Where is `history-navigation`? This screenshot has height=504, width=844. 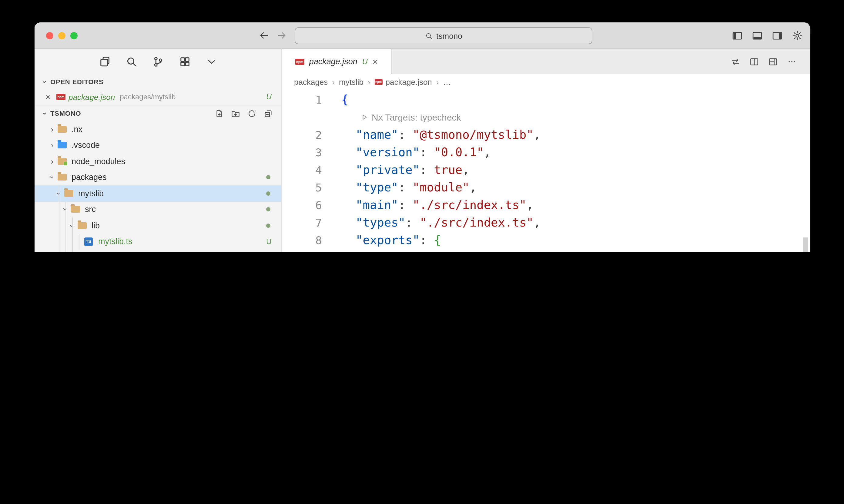 history-navigation is located at coordinates (273, 35).